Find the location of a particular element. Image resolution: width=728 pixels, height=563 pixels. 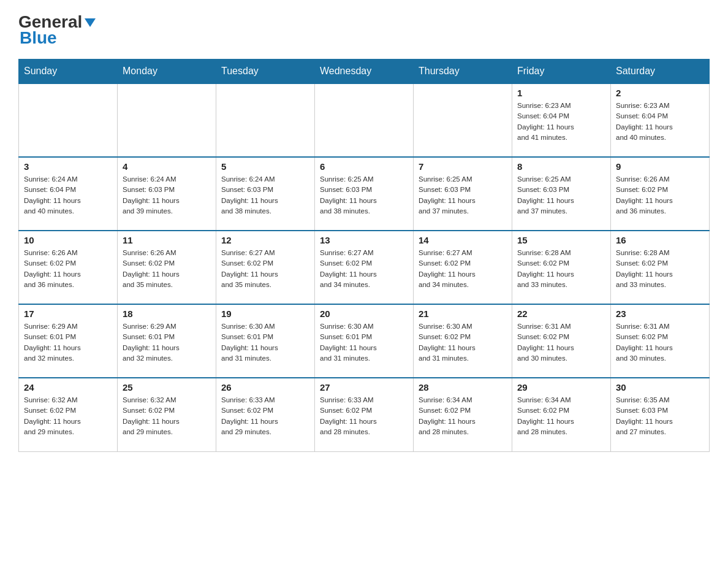

day-info: Sunrise: 6:30 AM Sunset: 6:02 PM Dayligh… is located at coordinates (463, 342).